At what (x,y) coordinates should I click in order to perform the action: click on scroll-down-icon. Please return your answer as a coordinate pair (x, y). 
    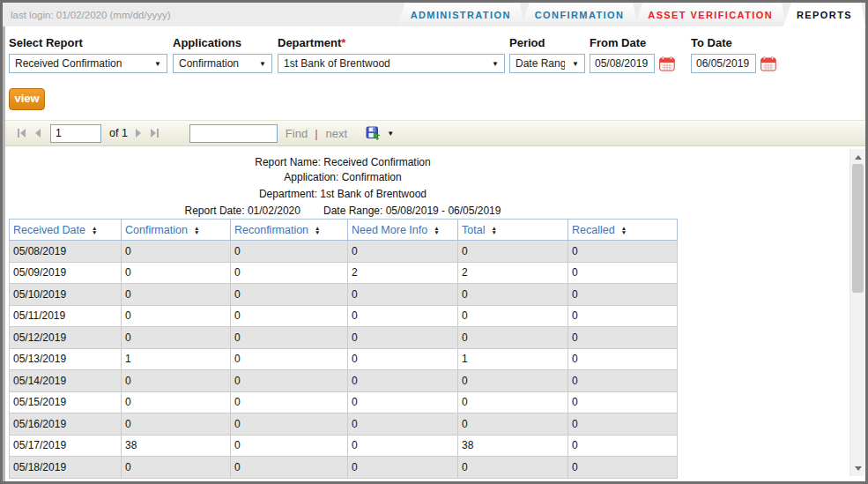
    Looking at the image, I should click on (858, 469).